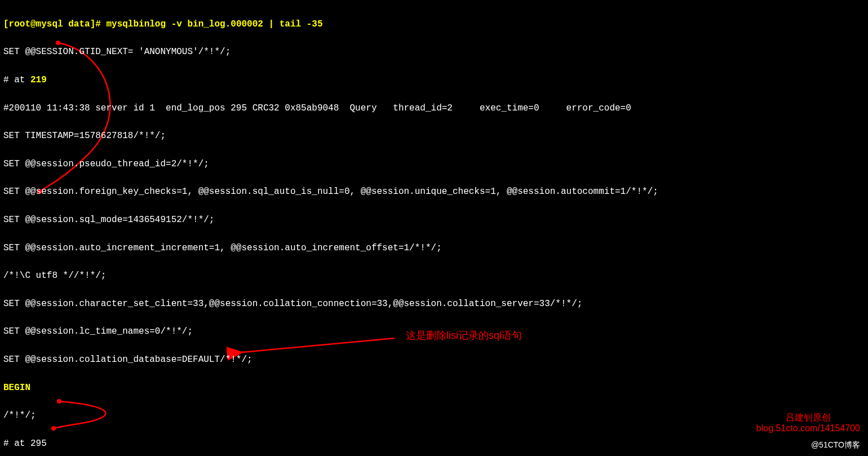 The height and width of the screenshot is (456, 868). What do you see at coordinates (434, 304) in the screenshot?
I see `output-line: SET @@session.character_set_client=33,@@…` at bounding box center [434, 304].